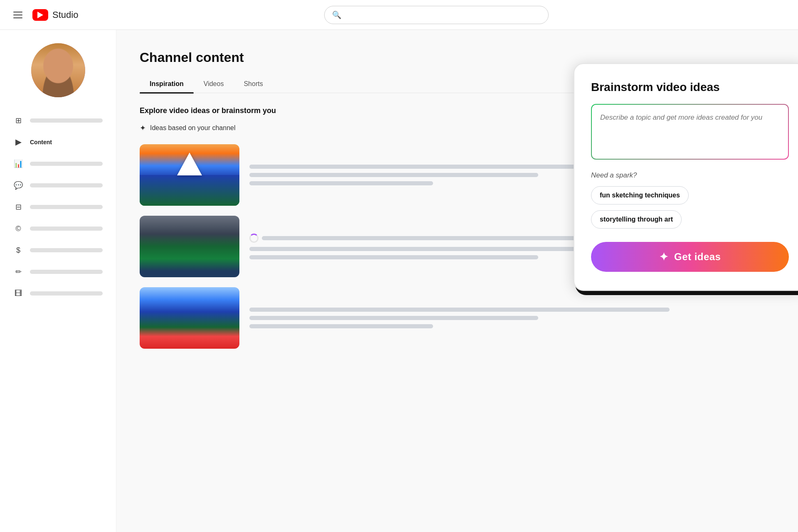 The width and height of the screenshot is (798, 532). I want to click on sidebar: ⊞ ▶ Content 📊 💬 ⊟ ©, so click(58, 281).